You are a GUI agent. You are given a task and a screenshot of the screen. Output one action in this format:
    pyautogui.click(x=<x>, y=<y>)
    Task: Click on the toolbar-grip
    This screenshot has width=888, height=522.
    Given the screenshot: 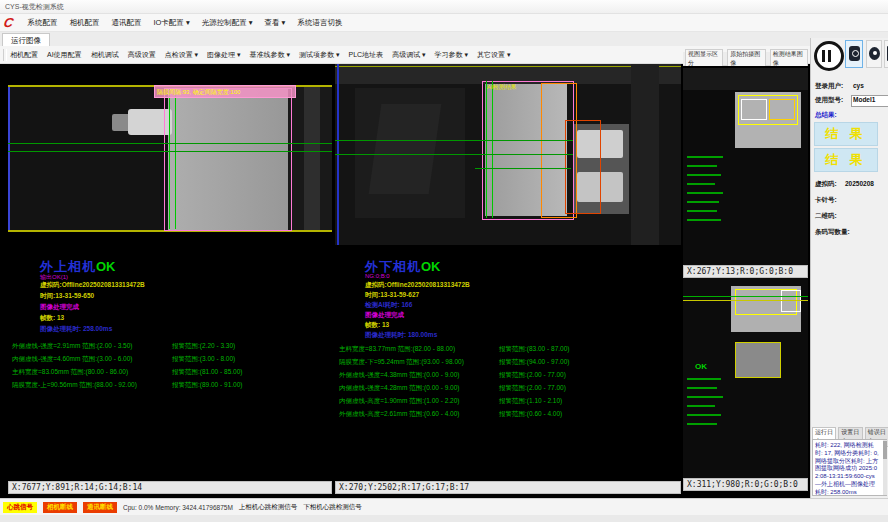 What is the action you would take?
    pyautogui.click(x=5, y=55)
    